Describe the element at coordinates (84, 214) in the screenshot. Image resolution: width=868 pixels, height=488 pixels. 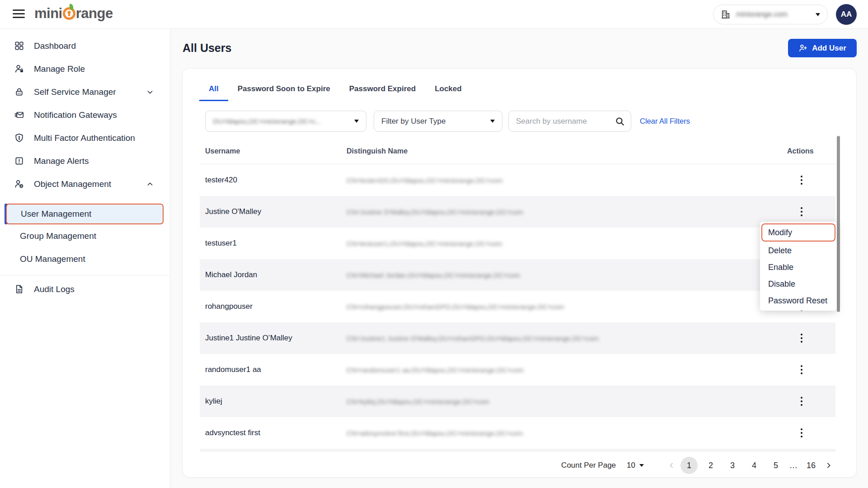
I see `sidebar-item-user-management: User Management` at that location.